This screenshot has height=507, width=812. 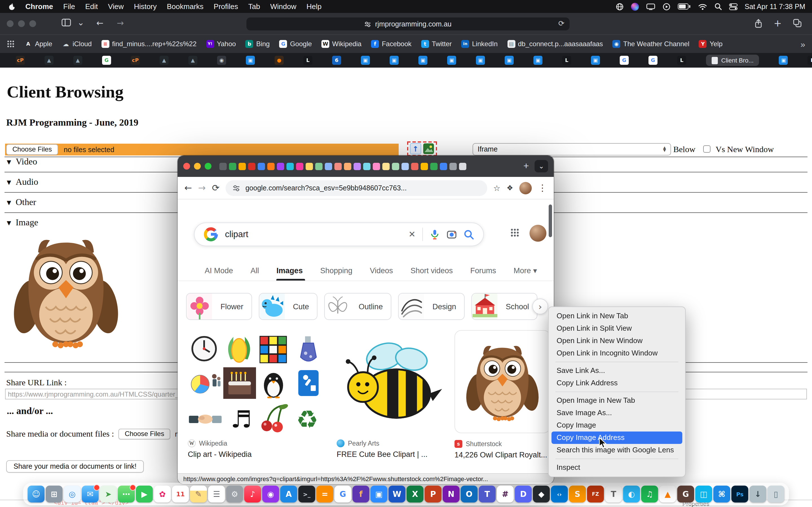 What do you see at coordinates (451, 494) in the screenshot?
I see `dock-onenote: N` at bounding box center [451, 494].